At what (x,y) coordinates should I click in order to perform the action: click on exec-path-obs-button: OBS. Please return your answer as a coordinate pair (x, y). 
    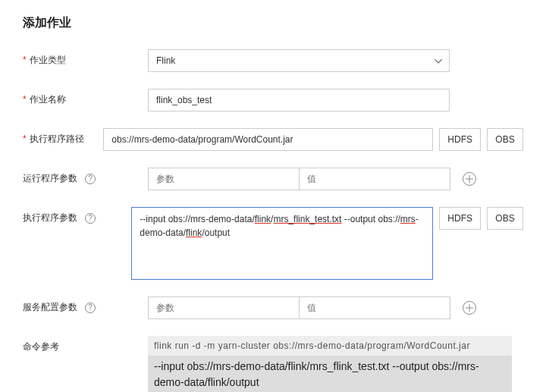
    Looking at the image, I should click on (505, 140).